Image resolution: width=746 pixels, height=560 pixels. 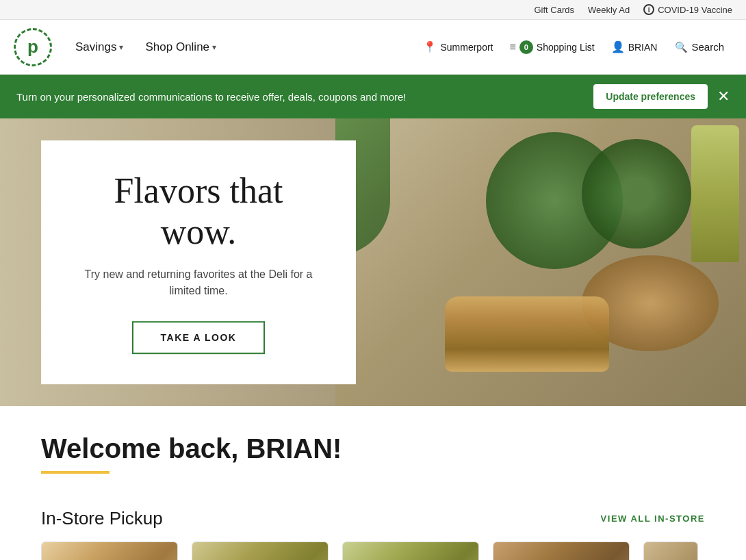 What do you see at coordinates (411, 551) in the screenshot?
I see `food-image-deli-sub` at bounding box center [411, 551].